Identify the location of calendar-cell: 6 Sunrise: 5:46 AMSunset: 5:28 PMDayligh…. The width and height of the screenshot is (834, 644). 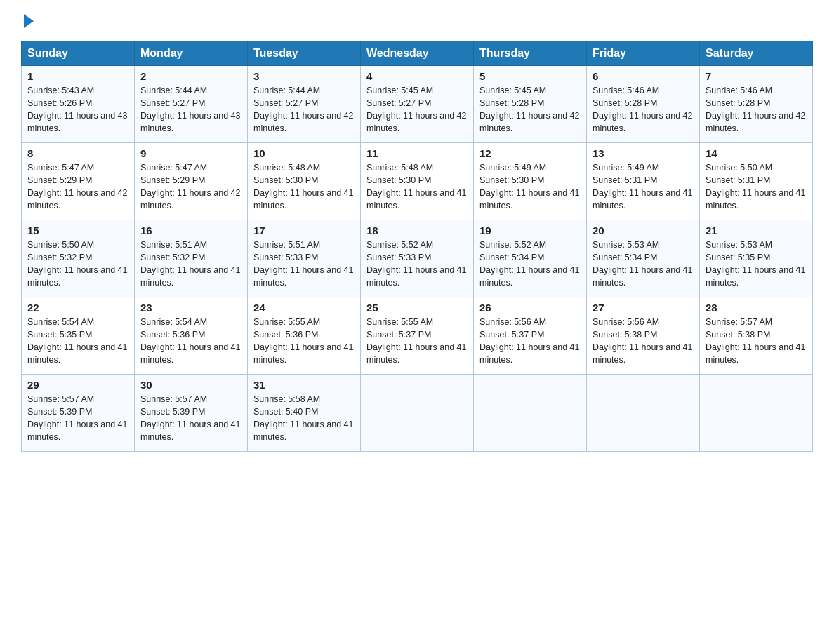
(643, 105).